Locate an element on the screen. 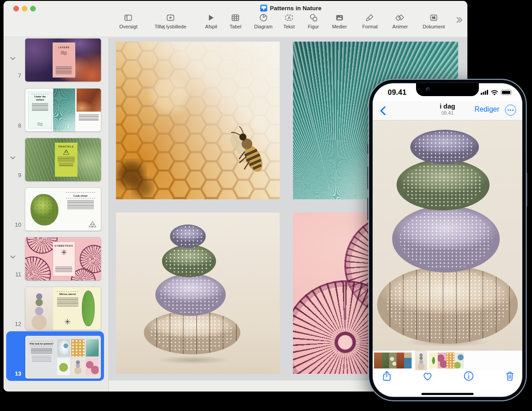  why-patterns-text: Why look for patterns? is located at coordinates (42, 358).